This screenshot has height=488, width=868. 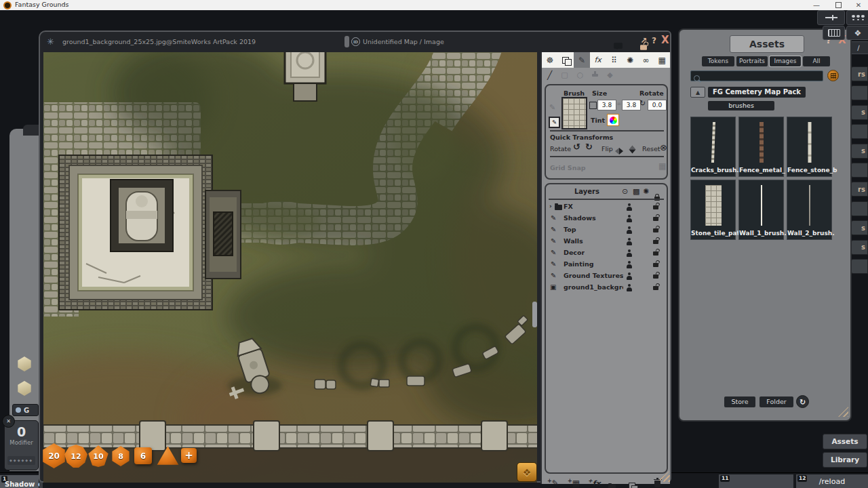 I want to click on eraser-icon: ◆, so click(x=610, y=75).